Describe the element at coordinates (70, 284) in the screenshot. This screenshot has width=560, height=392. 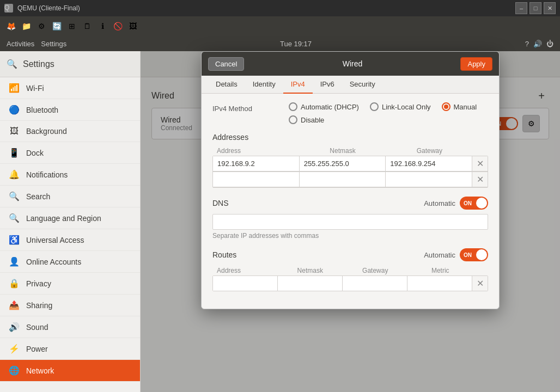
I see `sidebar-item-privacy: 🔒 Privacy` at that location.